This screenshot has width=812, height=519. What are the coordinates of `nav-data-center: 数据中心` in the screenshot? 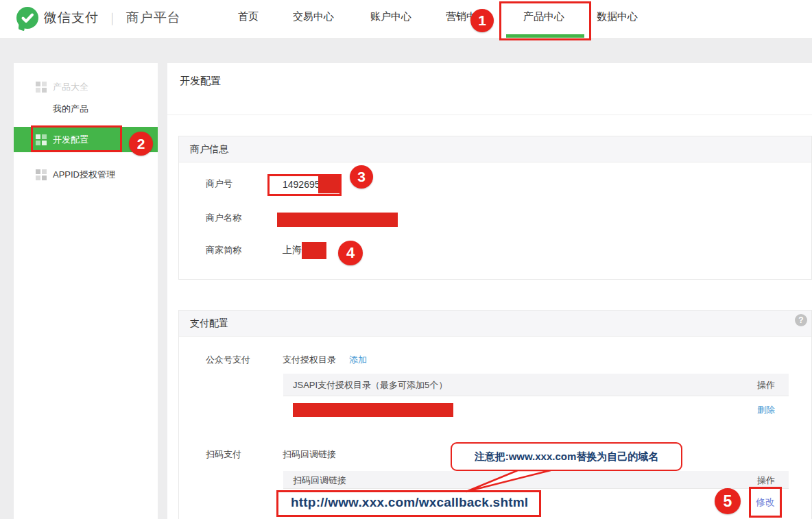 It's located at (617, 16).